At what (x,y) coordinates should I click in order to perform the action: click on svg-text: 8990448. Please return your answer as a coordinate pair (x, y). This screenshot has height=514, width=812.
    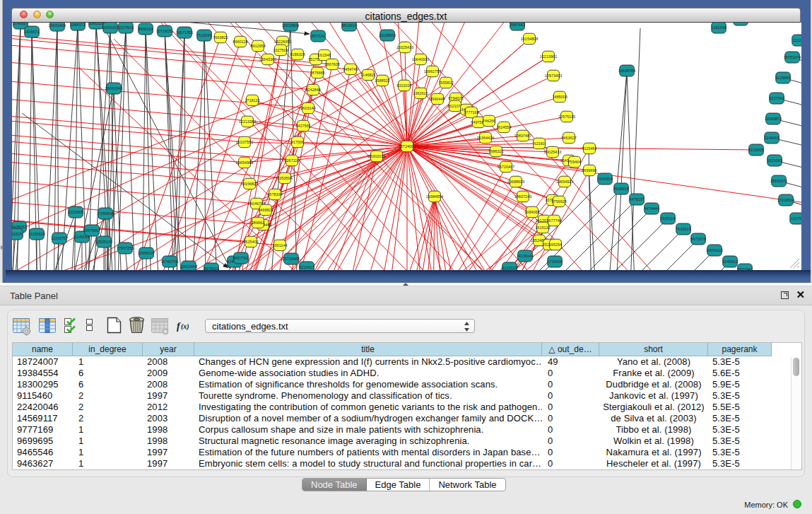
    Looking at the image, I should click on (437, 99).